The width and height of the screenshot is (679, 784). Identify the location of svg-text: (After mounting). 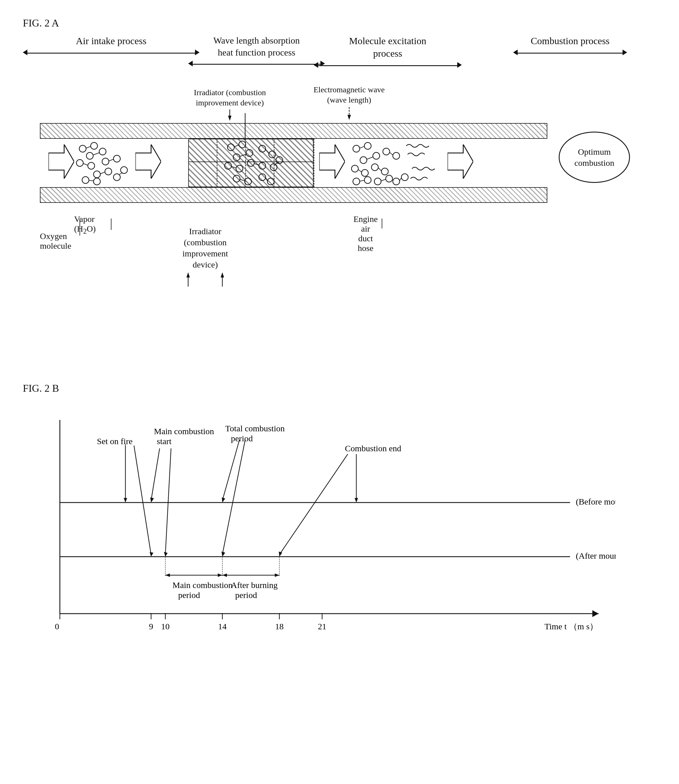
(596, 556).